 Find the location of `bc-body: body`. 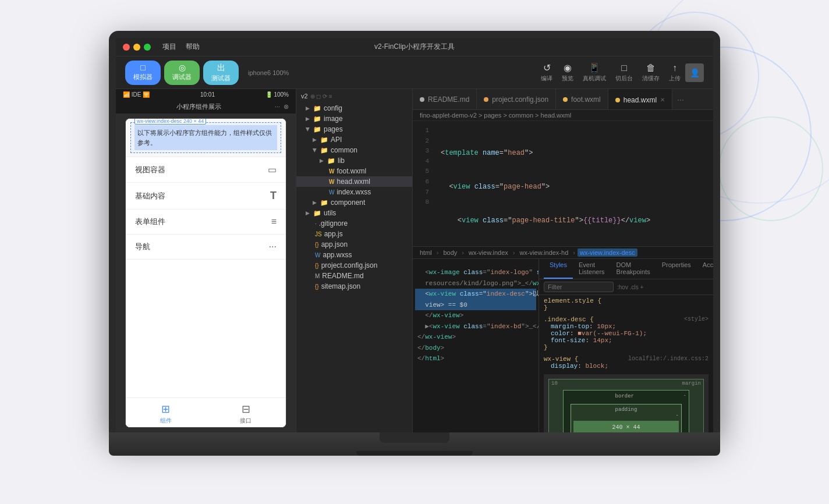

bc-body: body is located at coordinates (450, 253).